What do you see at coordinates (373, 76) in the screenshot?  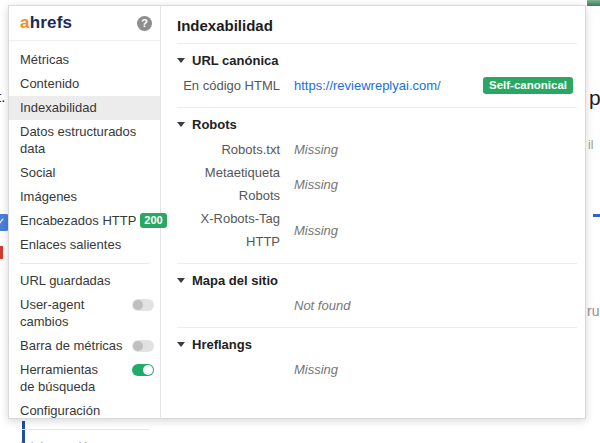 I see `section-url-canonica: URL canónica En código HTML https://revi…` at bounding box center [373, 76].